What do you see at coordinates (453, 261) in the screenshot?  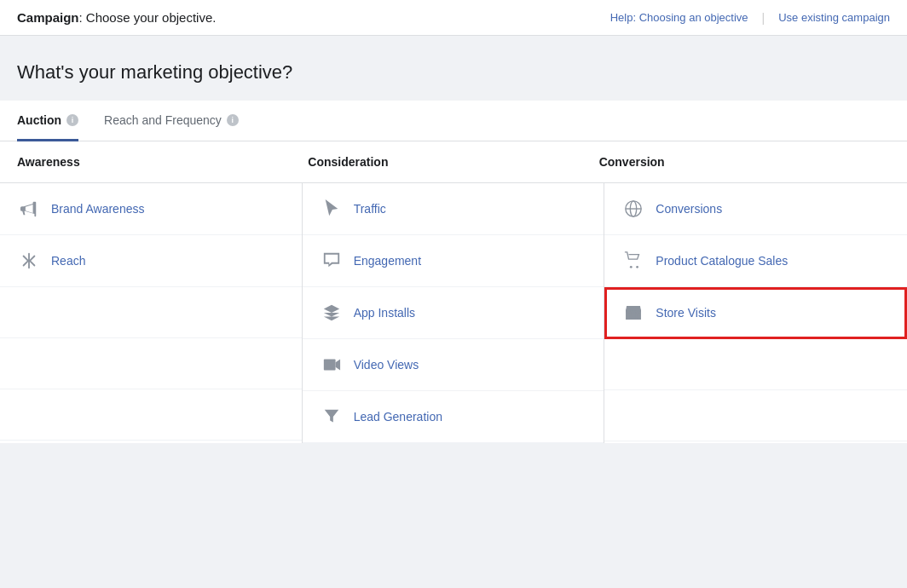 I see `engagement-item: Engagement` at bounding box center [453, 261].